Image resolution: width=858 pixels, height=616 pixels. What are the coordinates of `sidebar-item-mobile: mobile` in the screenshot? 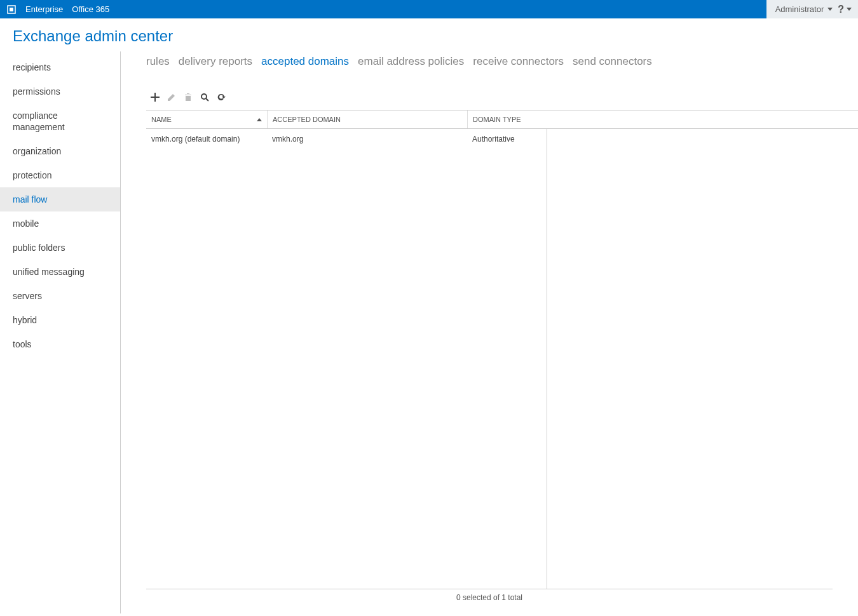 It's located at (60, 224).